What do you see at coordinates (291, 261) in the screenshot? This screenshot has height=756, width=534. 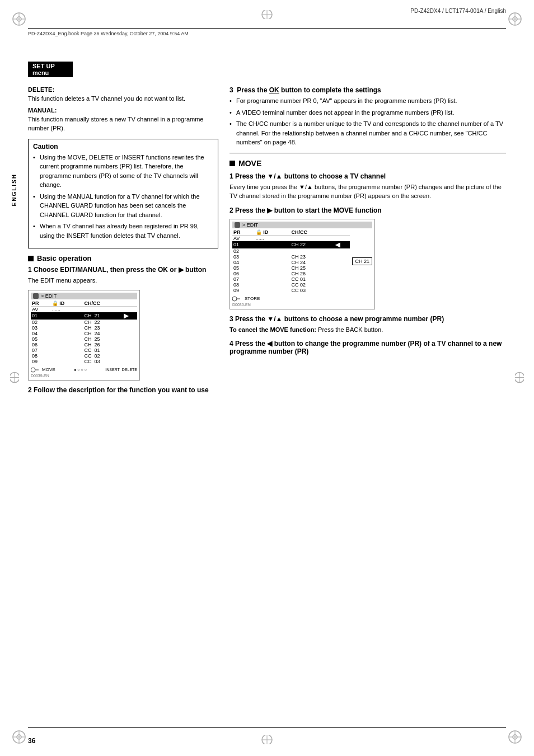 I see `screen2-table: PR 🔒 ID CH/CC AV...... 01CH` at bounding box center [291, 261].